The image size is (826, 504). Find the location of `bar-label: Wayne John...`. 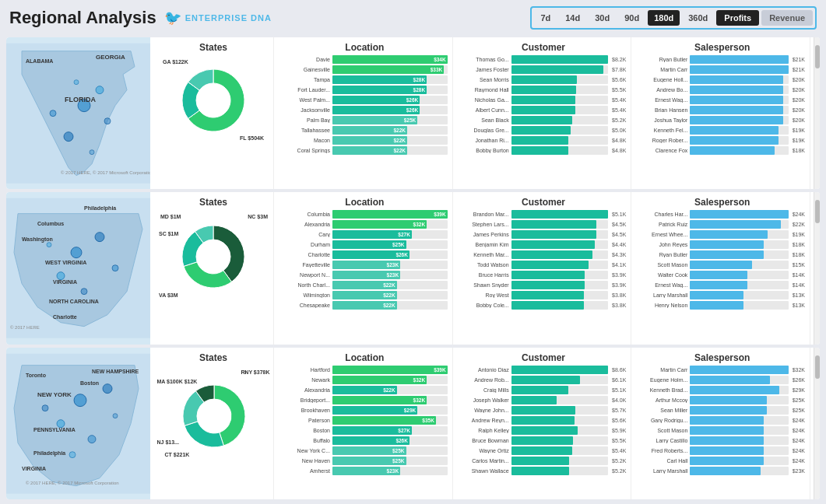

bar-label: Wayne John... is located at coordinates (485, 411).